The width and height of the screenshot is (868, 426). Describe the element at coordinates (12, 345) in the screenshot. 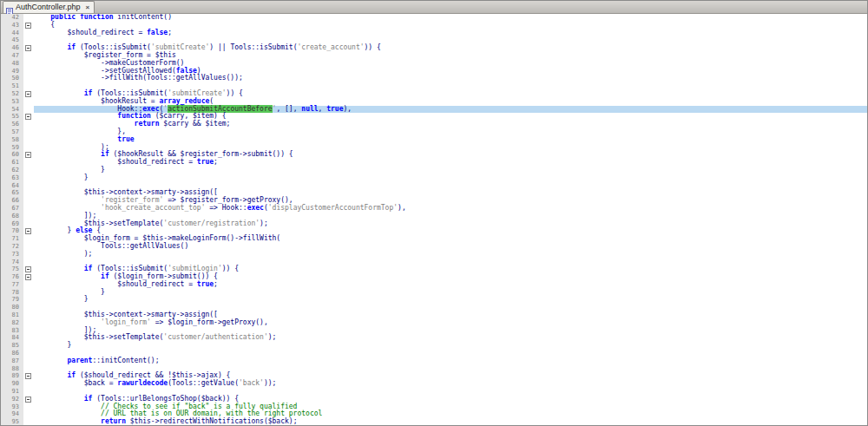

I see `line-number: 85` at that location.